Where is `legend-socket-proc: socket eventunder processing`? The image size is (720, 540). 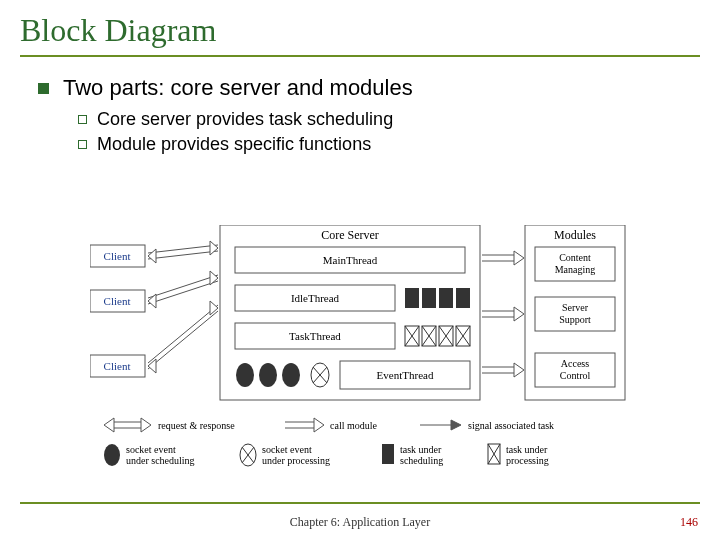 legend-socket-proc: socket eventunder processing is located at coordinates (285, 455).